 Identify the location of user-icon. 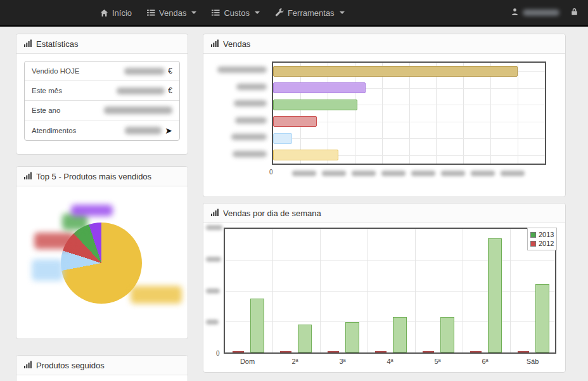
(514, 13).